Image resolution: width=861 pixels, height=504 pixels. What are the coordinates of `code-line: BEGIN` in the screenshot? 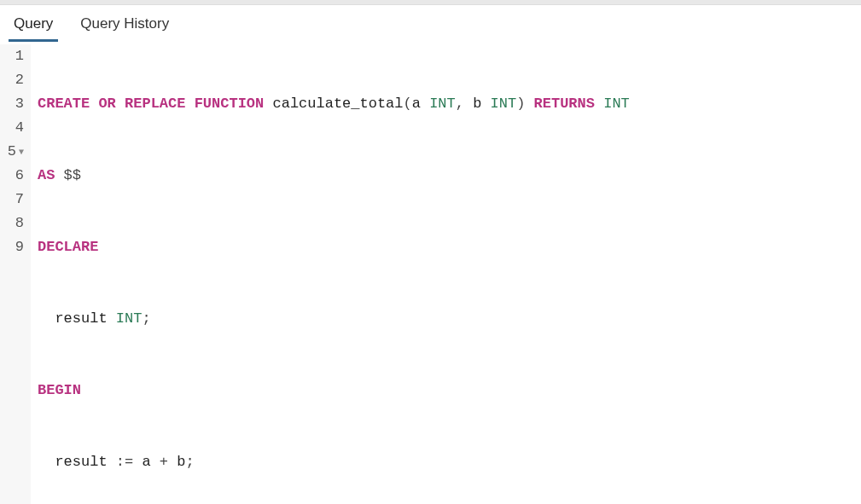 It's located at (334, 391).